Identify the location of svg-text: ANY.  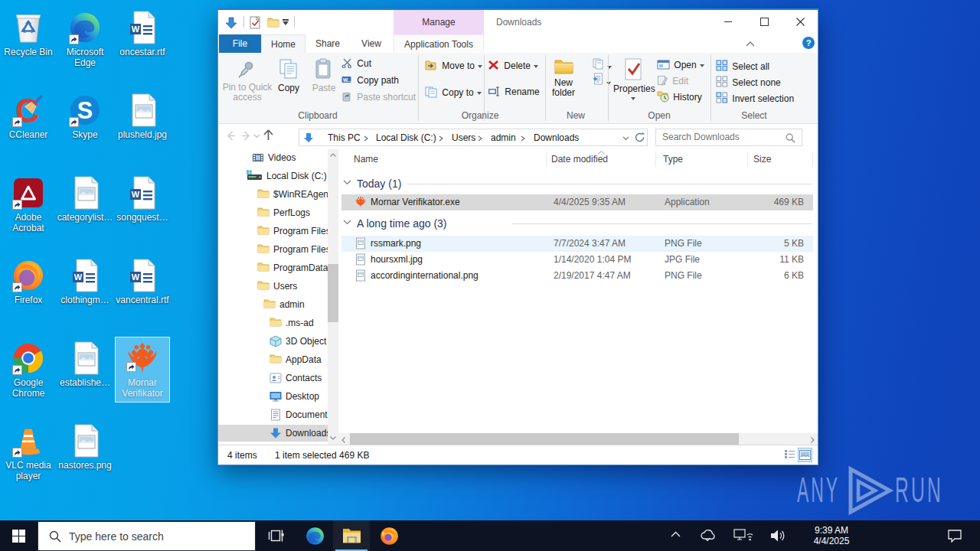
(818, 490).